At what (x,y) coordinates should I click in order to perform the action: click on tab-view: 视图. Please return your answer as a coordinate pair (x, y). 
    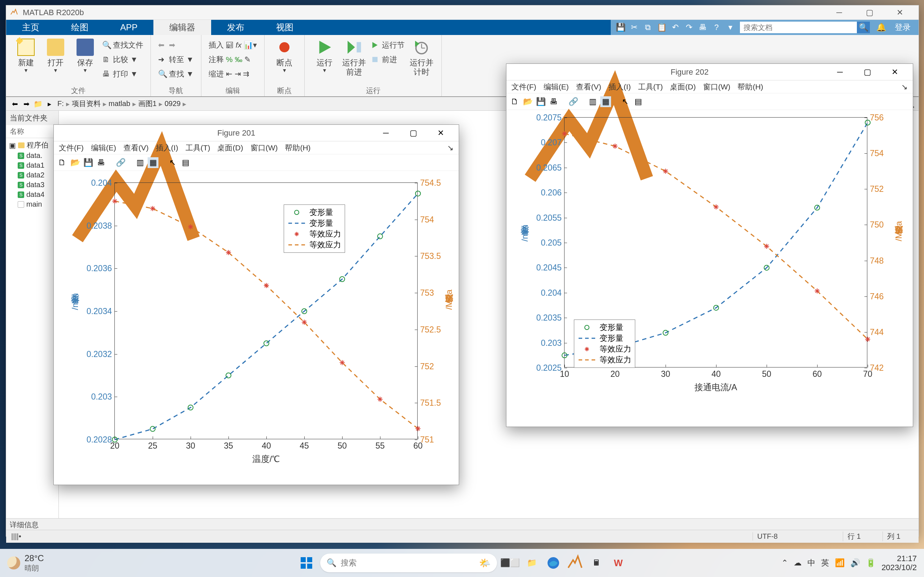
    Looking at the image, I should click on (285, 27).